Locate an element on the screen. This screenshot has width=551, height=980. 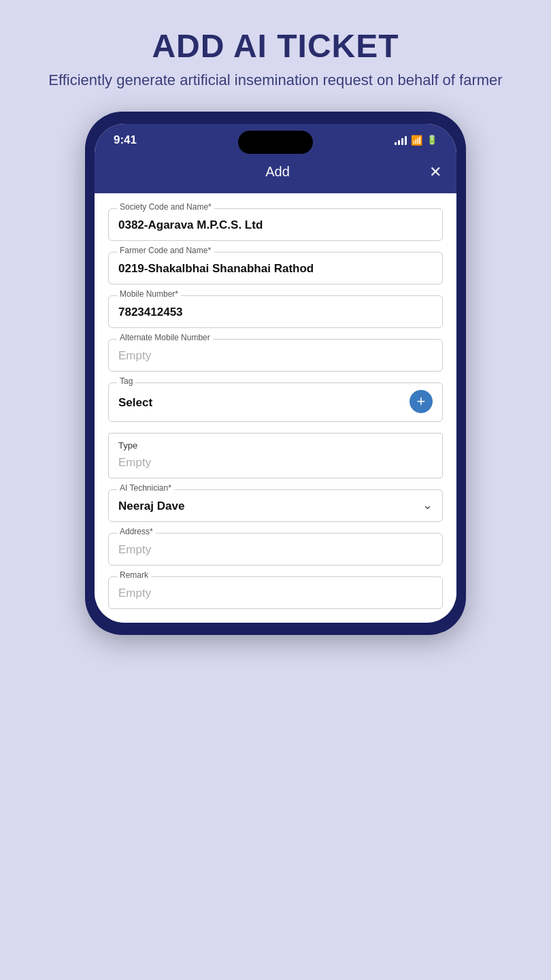
farmer-code-field: Farmer Code and Name* 0219-Shakalbhai Sh… is located at coordinates (276, 268).